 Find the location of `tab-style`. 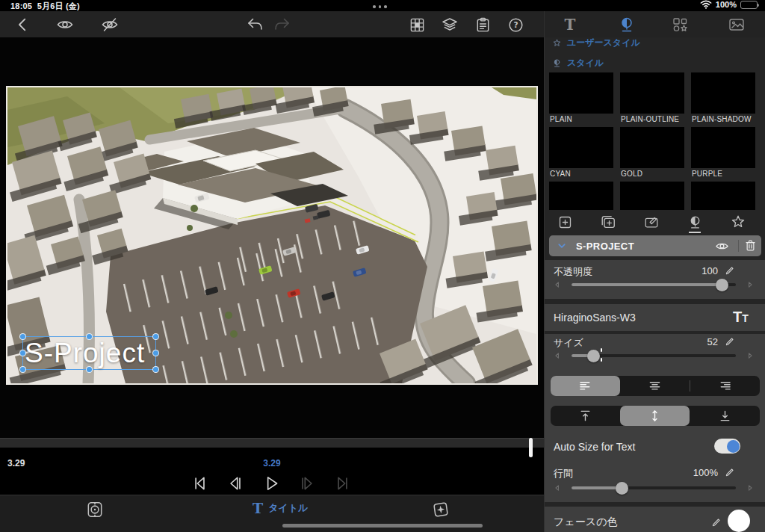

tab-style is located at coordinates (627, 25).